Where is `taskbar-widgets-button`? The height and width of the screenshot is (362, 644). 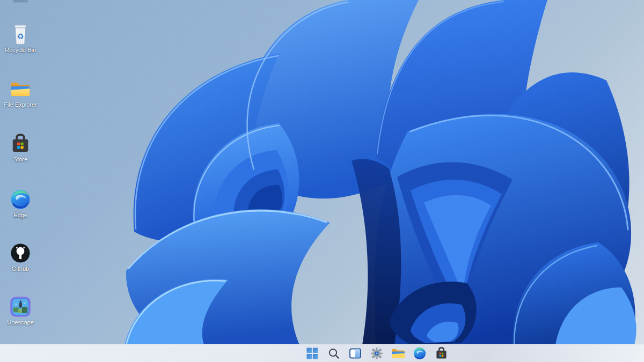
taskbar-widgets-button is located at coordinates (355, 353).